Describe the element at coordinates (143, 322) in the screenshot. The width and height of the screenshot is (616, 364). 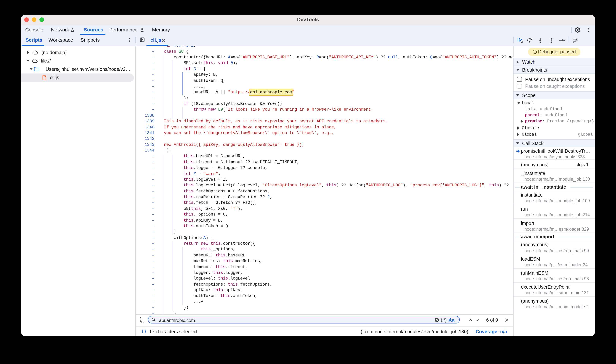
I see `svg-text: B` at that location.